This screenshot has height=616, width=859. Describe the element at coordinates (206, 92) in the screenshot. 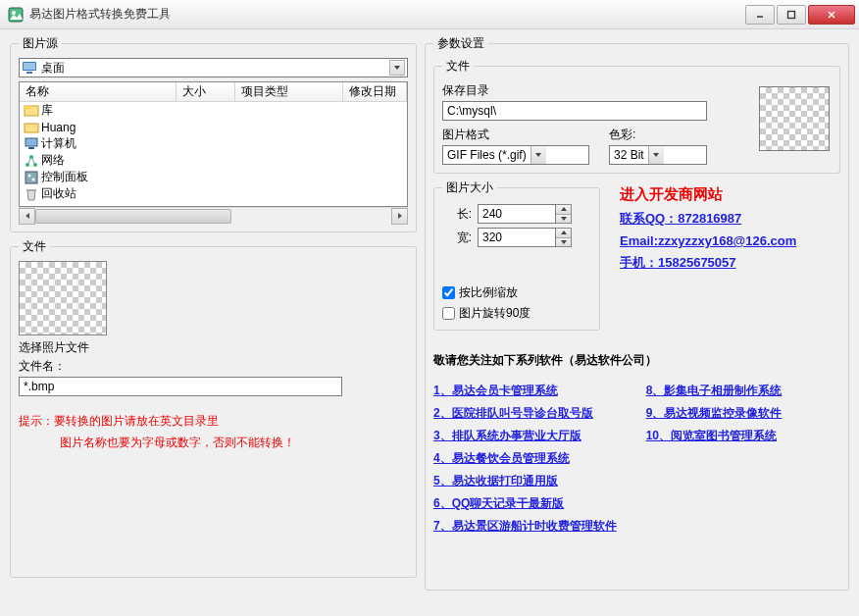

I see `col-size: 大小` at that location.